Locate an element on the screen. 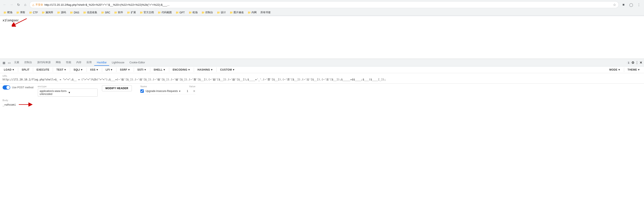 Image resolution: width=644 pixels, height=218 pixels. reload-button: ↻ is located at coordinates (18, 5).